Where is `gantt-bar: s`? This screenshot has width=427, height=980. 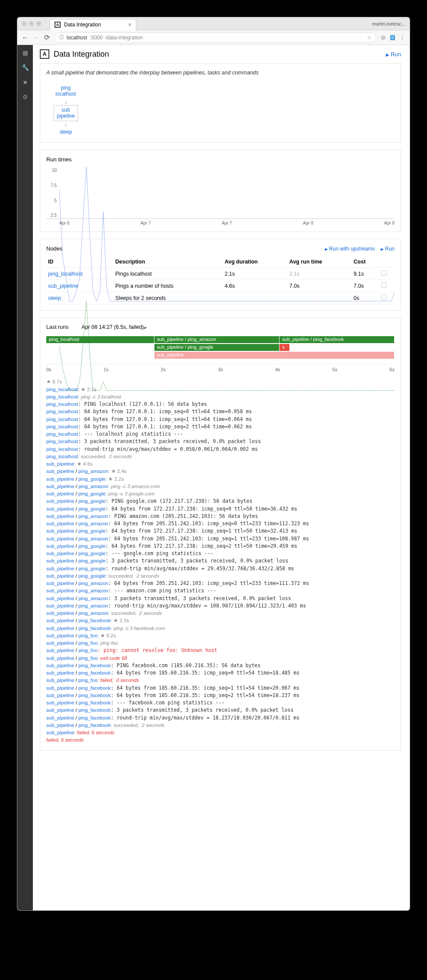 gantt-bar: s is located at coordinates (285, 347).